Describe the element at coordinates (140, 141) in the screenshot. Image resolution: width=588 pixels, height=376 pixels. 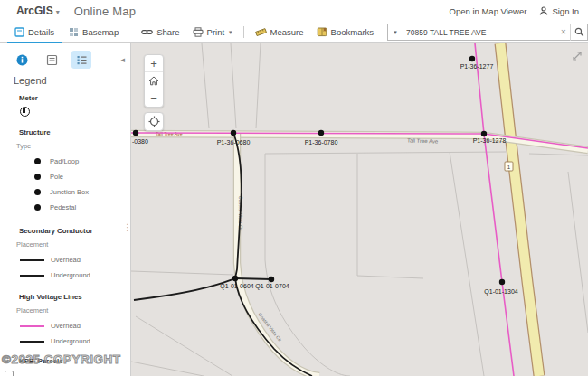
I see `station-label: -0380` at that location.